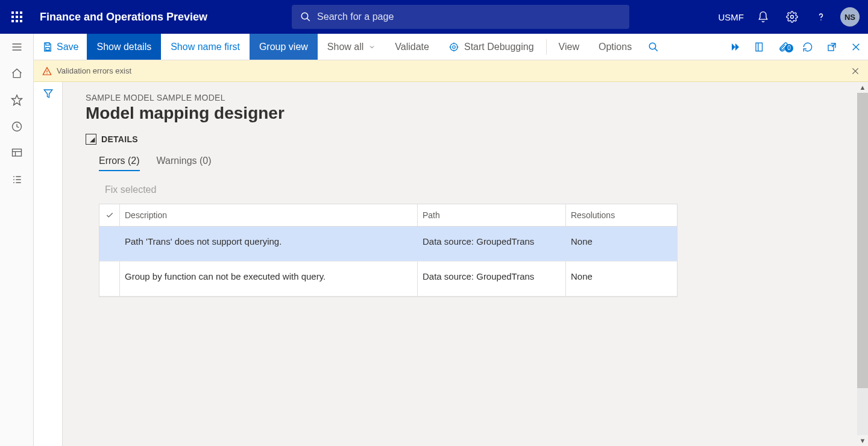 The height and width of the screenshot is (446, 868). Describe the element at coordinates (60, 47) in the screenshot. I see `save-button: Save` at that location.